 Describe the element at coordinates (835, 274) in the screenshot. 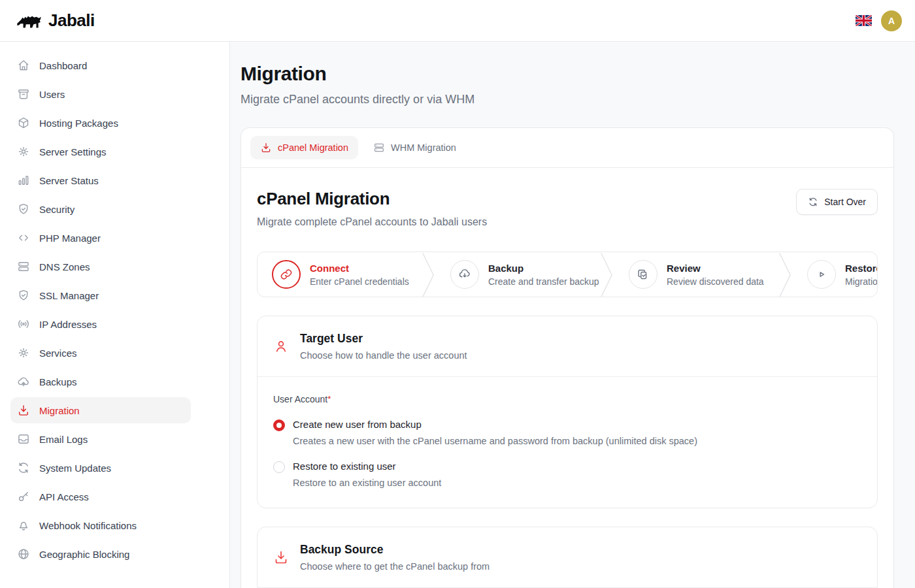

I see `step-restore: Restore Migration` at that location.